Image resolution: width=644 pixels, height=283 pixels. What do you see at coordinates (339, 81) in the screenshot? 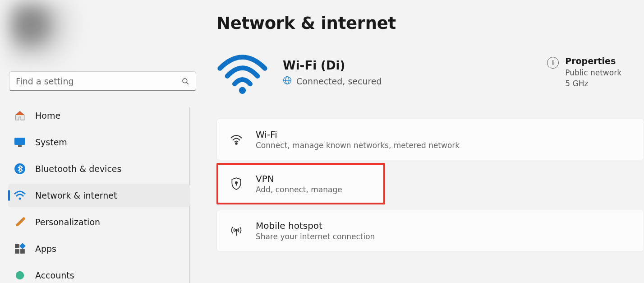
I see `network-status-detail: Connected, secured` at bounding box center [339, 81].